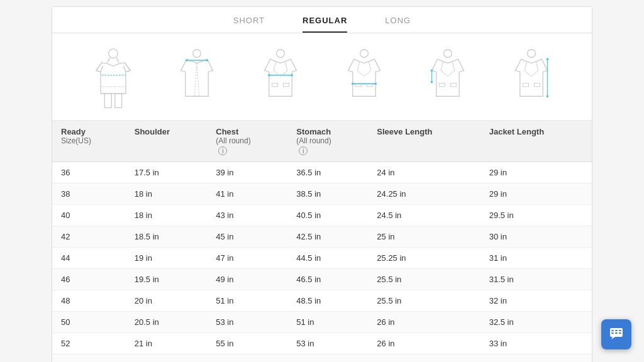 The width and height of the screenshot is (644, 362). What do you see at coordinates (322, 343) in the screenshot?
I see `table-row: 5221 in55 in53 in26 in33 in` at bounding box center [322, 343].